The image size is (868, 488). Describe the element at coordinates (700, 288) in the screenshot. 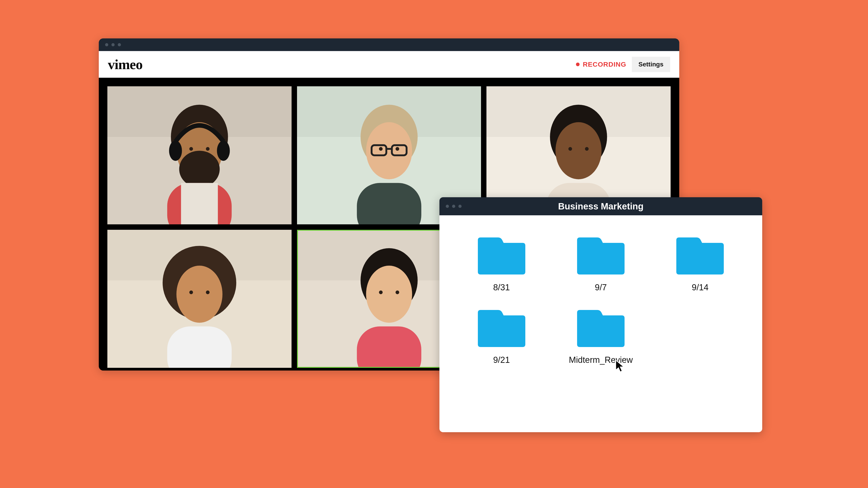

I see `folder-label: 9/14` at that location.